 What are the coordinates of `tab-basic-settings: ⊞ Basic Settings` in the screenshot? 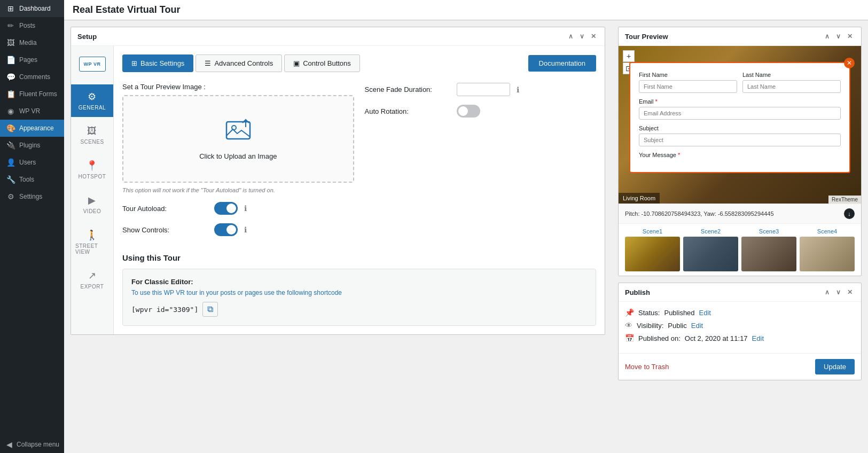 It's located at (158, 63).